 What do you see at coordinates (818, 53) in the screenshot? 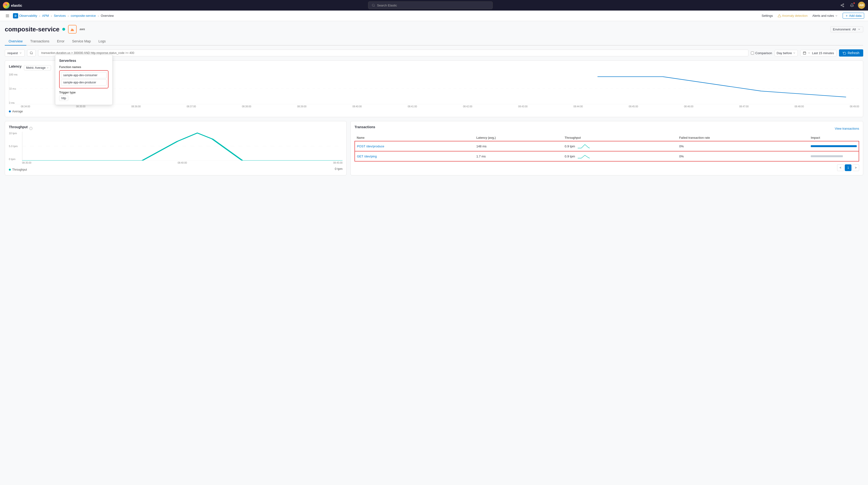
I see `time-range-picker: Last 15 minutes` at bounding box center [818, 53].